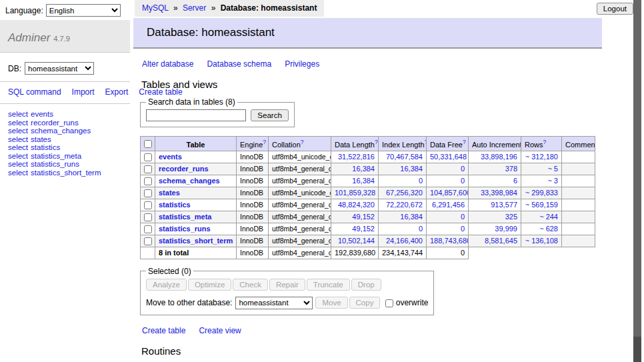  I want to click on selected-action-button: Repair, so click(287, 285).